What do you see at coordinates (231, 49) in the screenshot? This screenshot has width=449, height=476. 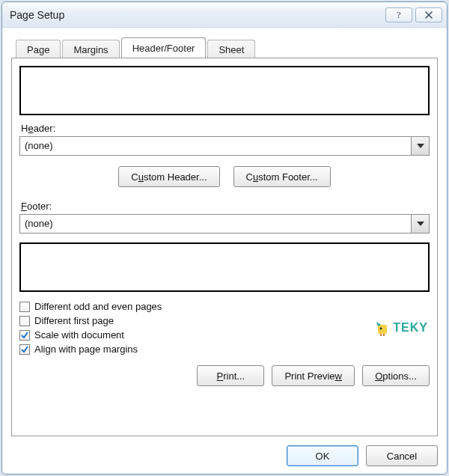 I see `tab-sheet: Sheet` at bounding box center [231, 49].